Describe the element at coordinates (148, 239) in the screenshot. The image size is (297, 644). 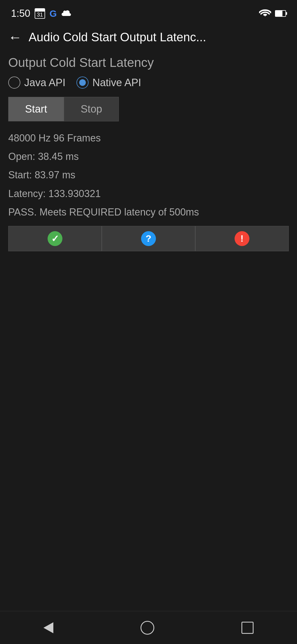
I see `status-buttons: ✓ ? !` at that location.